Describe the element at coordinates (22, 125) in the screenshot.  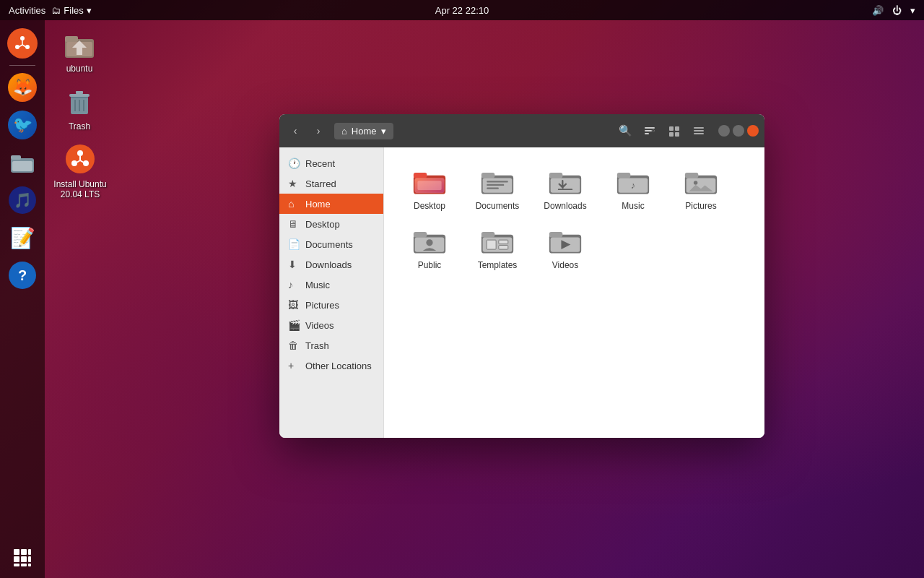
I see `dock-item-thunderbird: 🐦` at that location.